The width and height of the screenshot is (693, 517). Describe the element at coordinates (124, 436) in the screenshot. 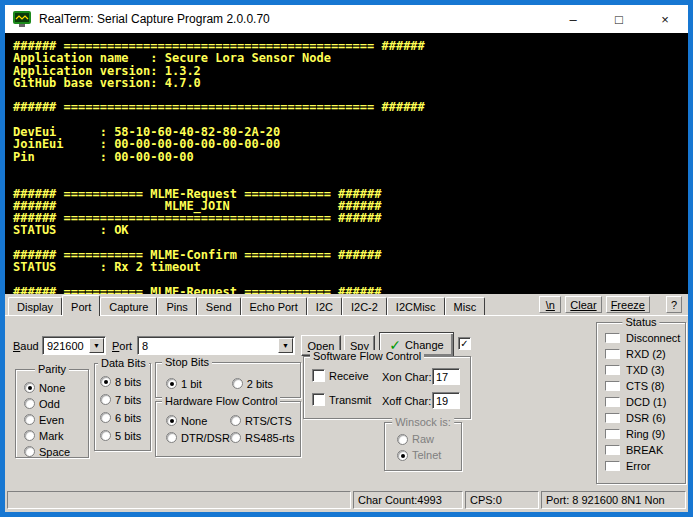

I see `data-bits-radio-option: 5 bits` at that location.